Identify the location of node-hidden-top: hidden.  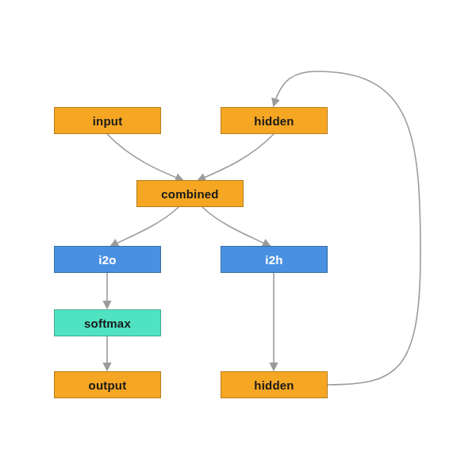
(274, 121).